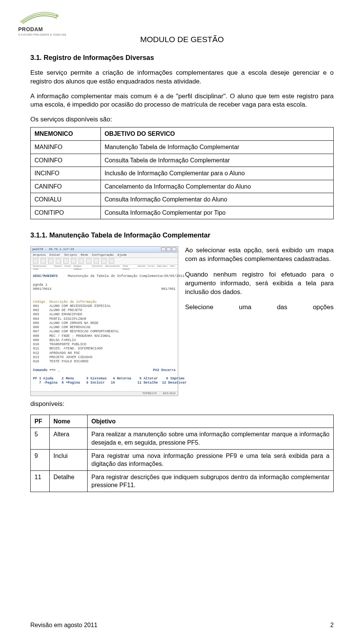 The width and height of the screenshot is (364, 640). What do you see at coordinates (182, 235) in the screenshot?
I see `subsection-heading: 3.1.1. Manutenção Tabela de Informação C…` at bounding box center [182, 235].